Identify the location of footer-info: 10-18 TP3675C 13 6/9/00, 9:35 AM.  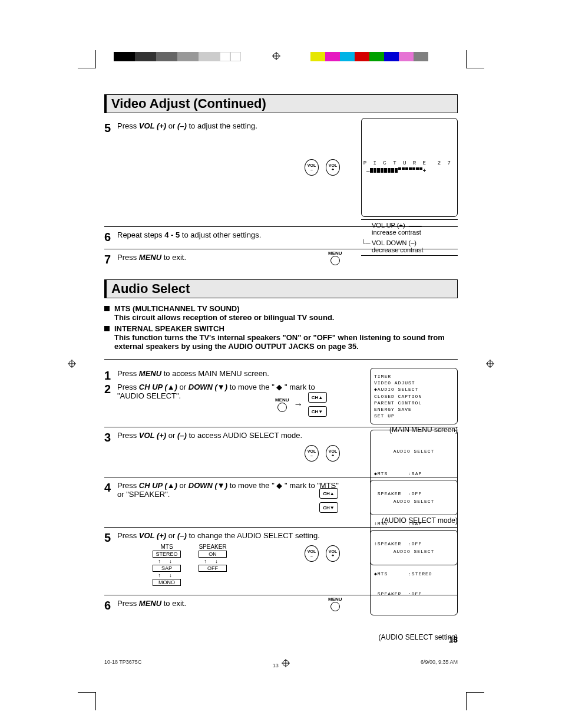
(281, 664).